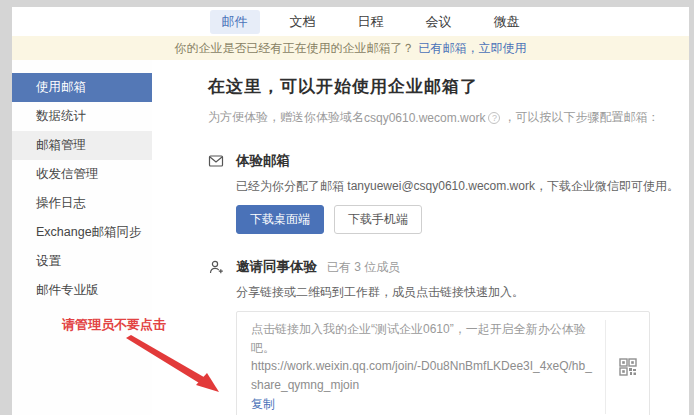  What do you see at coordinates (82, 174) in the screenshot?
I see `sidebar-item-send-receive: 收发信管理` at bounding box center [82, 174].